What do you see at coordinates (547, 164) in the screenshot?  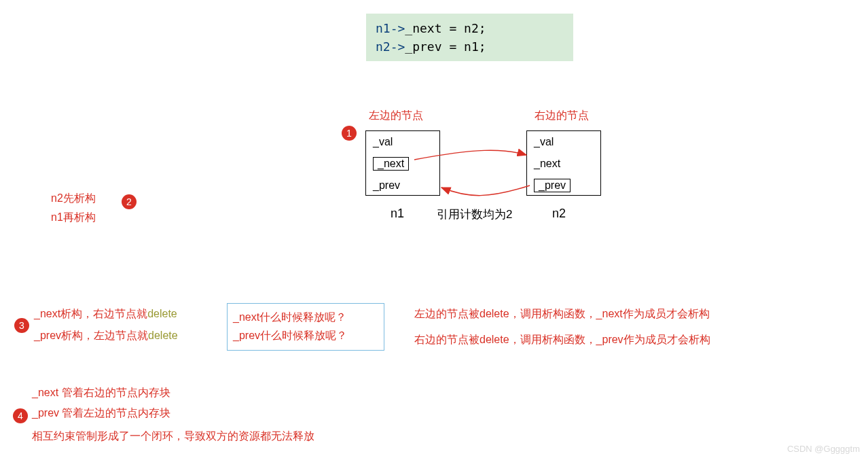 I see `n2-next: _next` at bounding box center [547, 164].